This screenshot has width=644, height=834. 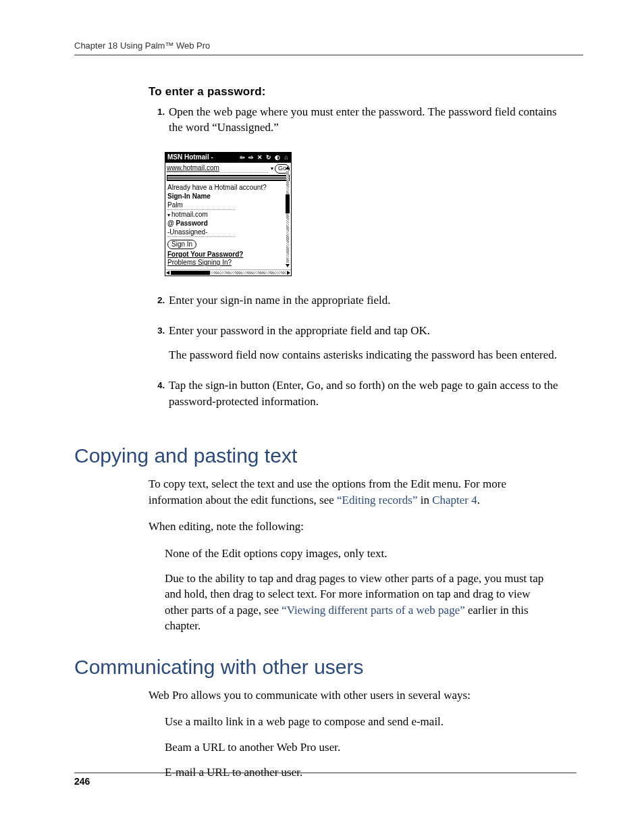 I want to click on screenshot-titlebar: MSN Hotmail - ⇦ ⇨ ✕ ↻ ◐ ⌂, so click(x=228, y=158).